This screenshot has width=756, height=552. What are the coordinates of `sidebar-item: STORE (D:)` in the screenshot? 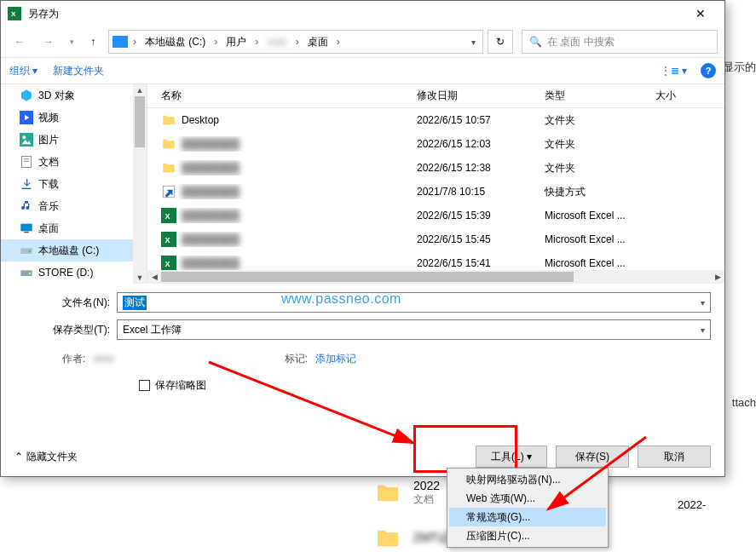 It's located at (73, 273).